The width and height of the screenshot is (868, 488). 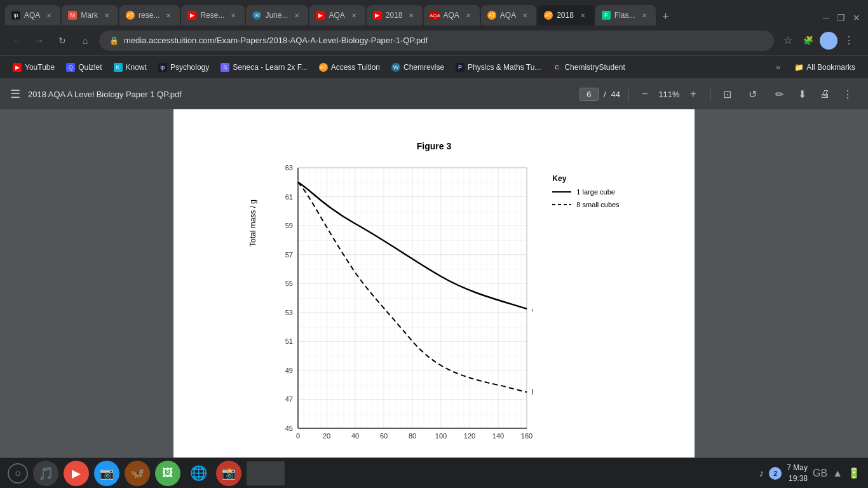 What do you see at coordinates (532, 309) in the screenshot?
I see `svg-text: A` at bounding box center [532, 309].